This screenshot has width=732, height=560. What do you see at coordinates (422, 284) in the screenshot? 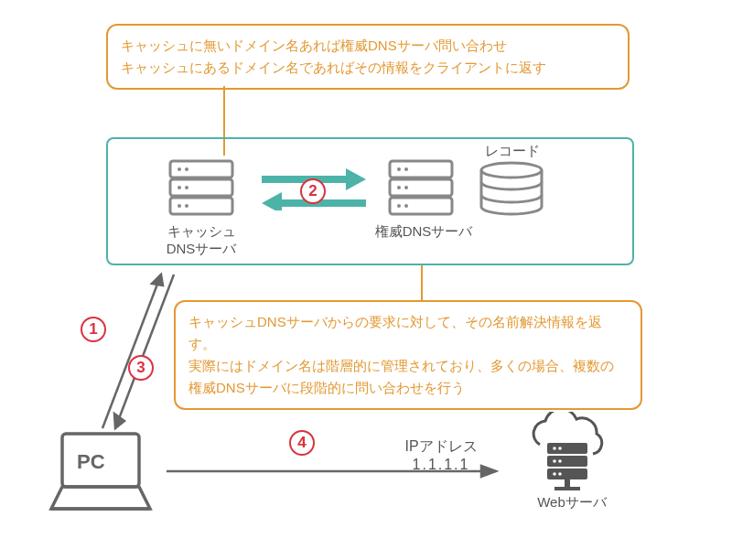
I see `connector-line` at bounding box center [422, 284].